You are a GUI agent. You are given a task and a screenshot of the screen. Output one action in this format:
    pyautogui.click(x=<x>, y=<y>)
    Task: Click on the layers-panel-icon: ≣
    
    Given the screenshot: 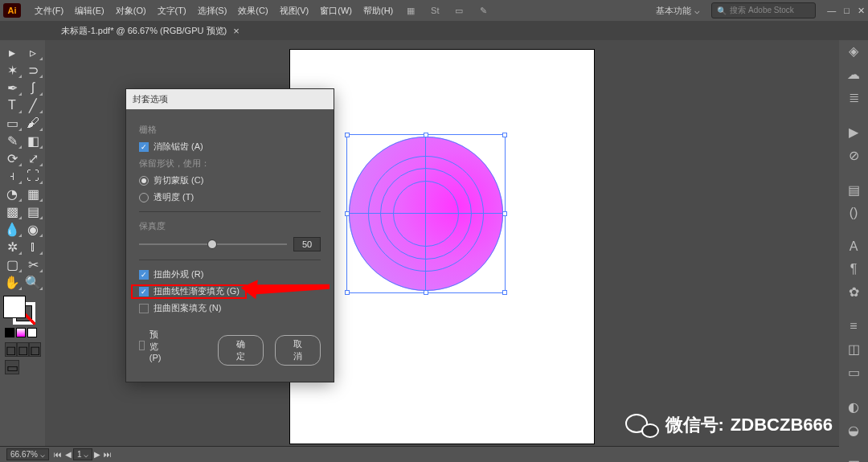 What is the action you would take?
    pyautogui.click(x=854, y=98)
    